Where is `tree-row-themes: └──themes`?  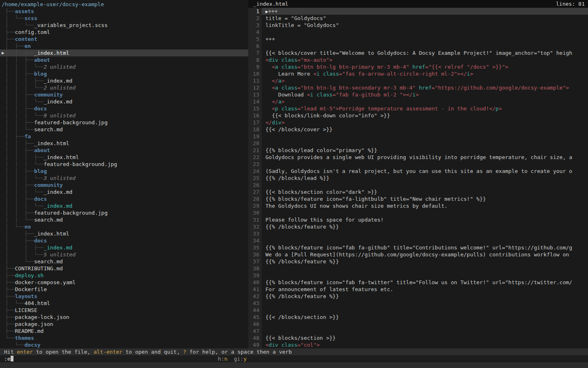 tree-row-themes: └──themes is located at coordinates (124, 338).